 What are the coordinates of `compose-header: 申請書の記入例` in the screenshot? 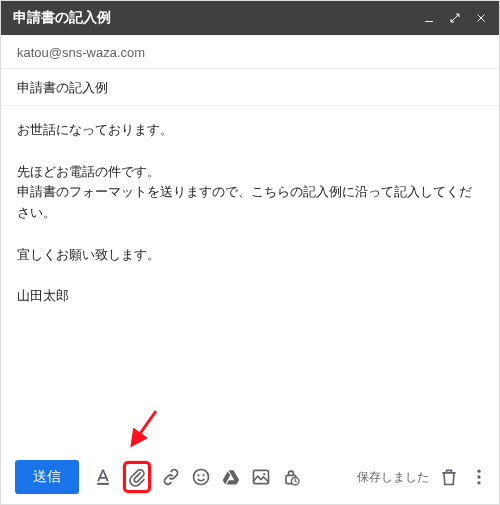 It's located at (250, 18).